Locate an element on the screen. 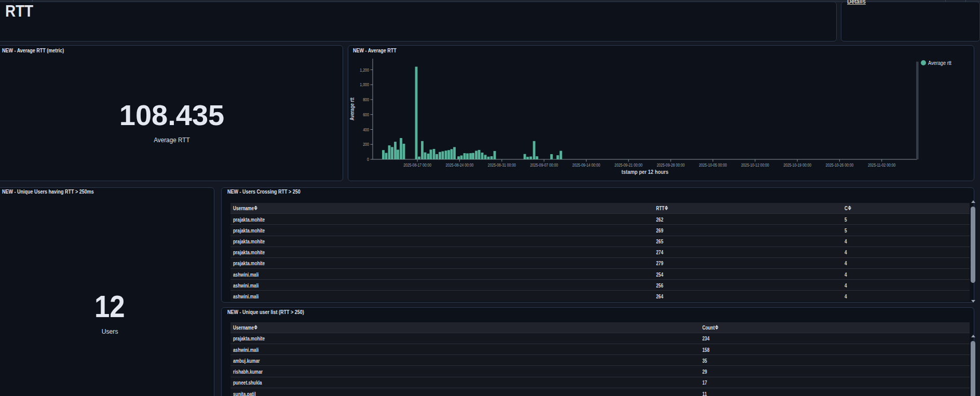 This screenshot has height=396, width=980. svg-text: 2025-09-14 00:00 is located at coordinates (586, 165).